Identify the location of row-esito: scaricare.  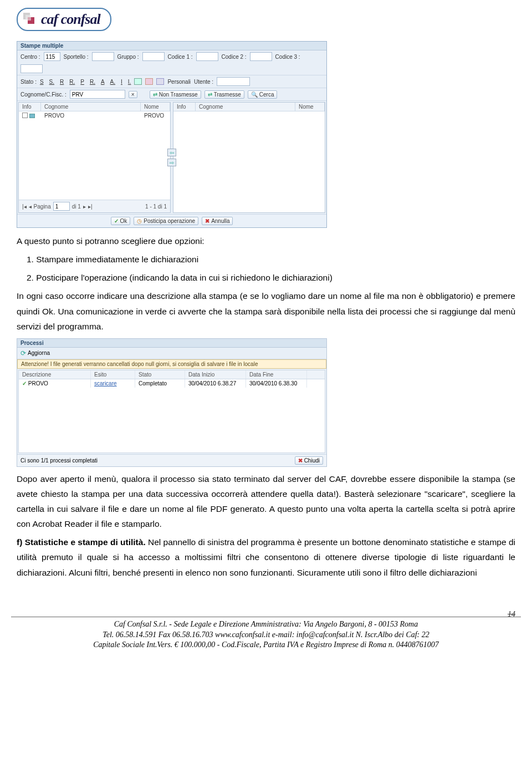
(113, 384).